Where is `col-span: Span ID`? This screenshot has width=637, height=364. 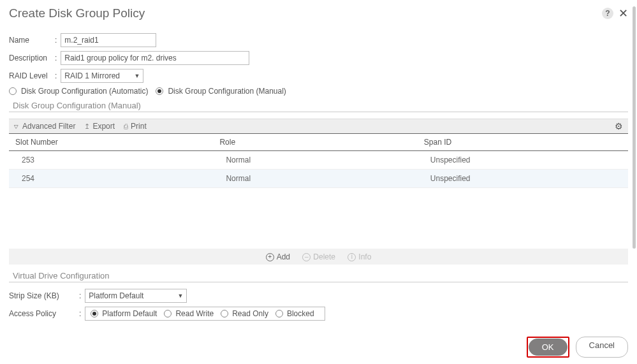 col-span: Span ID is located at coordinates (523, 143).